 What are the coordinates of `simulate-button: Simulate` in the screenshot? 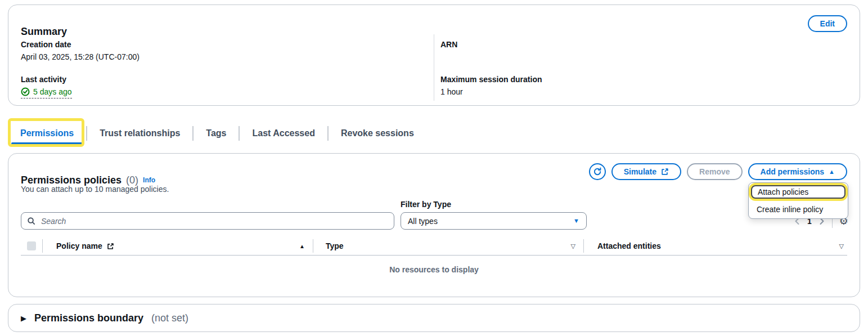 It's located at (646, 172).